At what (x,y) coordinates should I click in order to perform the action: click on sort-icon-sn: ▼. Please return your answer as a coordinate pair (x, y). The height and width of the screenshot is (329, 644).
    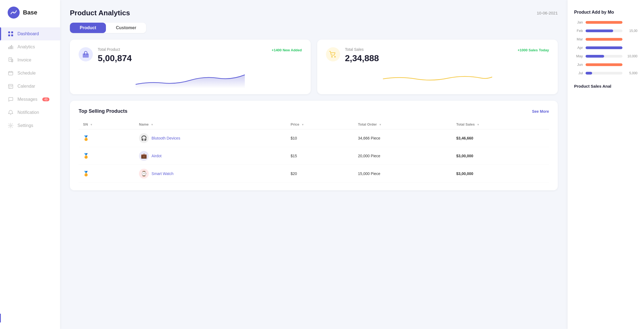
    Looking at the image, I should click on (91, 125).